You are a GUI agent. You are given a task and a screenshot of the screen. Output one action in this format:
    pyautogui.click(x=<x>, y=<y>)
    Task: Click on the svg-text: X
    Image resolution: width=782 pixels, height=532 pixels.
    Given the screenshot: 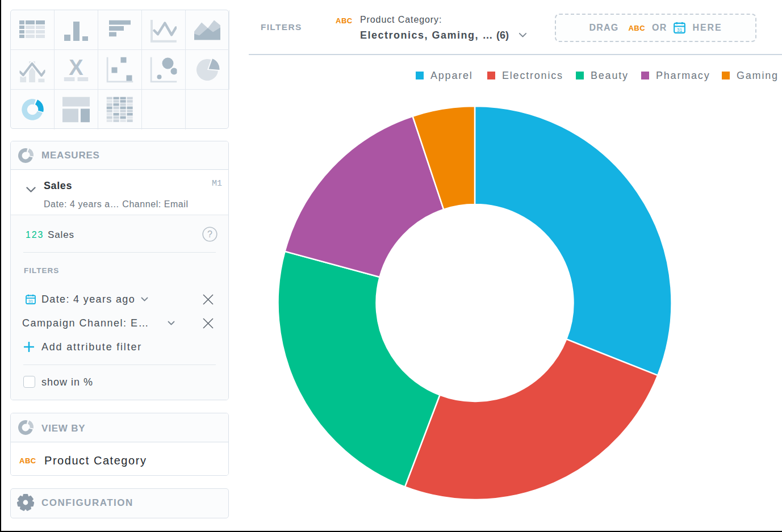 What is the action you would take?
    pyautogui.click(x=76, y=69)
    